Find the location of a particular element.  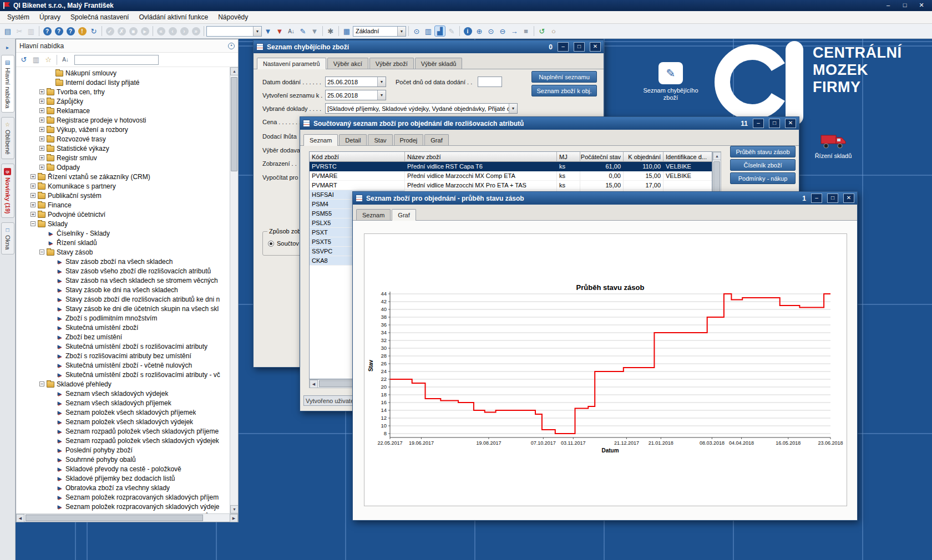

cancel-icon: ✗ is located at coordinates (121, 31).